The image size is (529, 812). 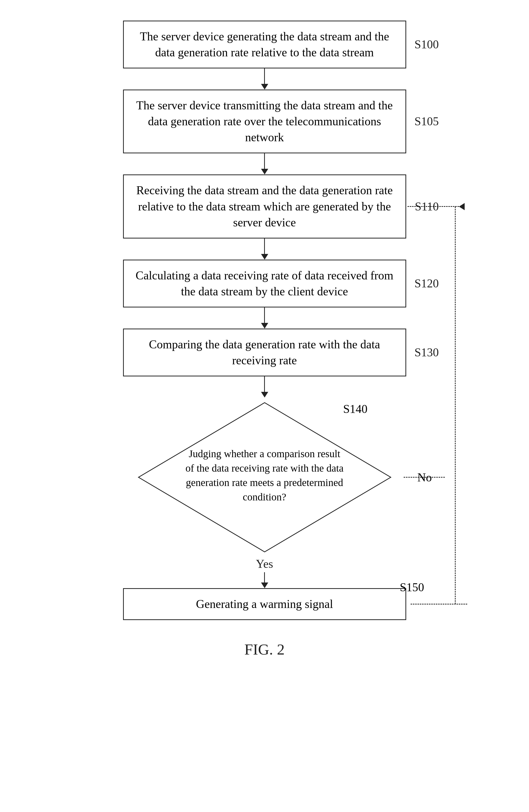 I want to click on label-s100: S100, so click(x=427, y=44).